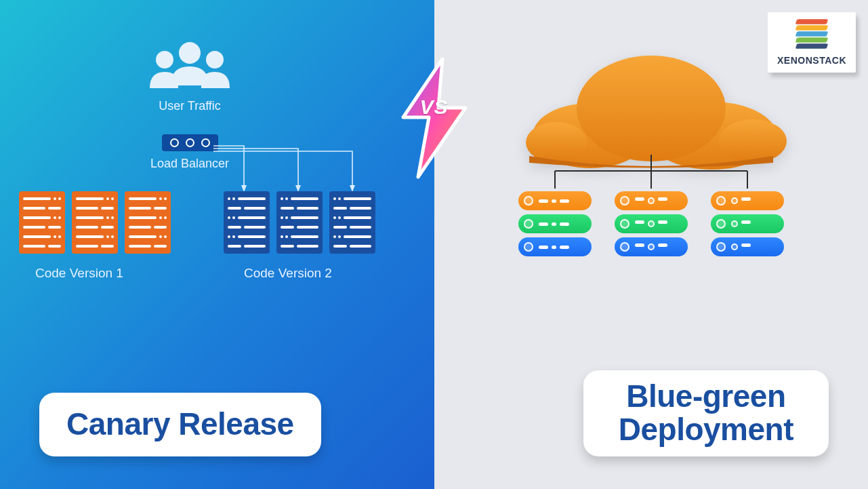 The height and width of the screenshot is (489, 868). Describe the element at coordinates (706, 414) in the screenshot. I see `blue-green-title-card: Blue-green Deployment` at that location.